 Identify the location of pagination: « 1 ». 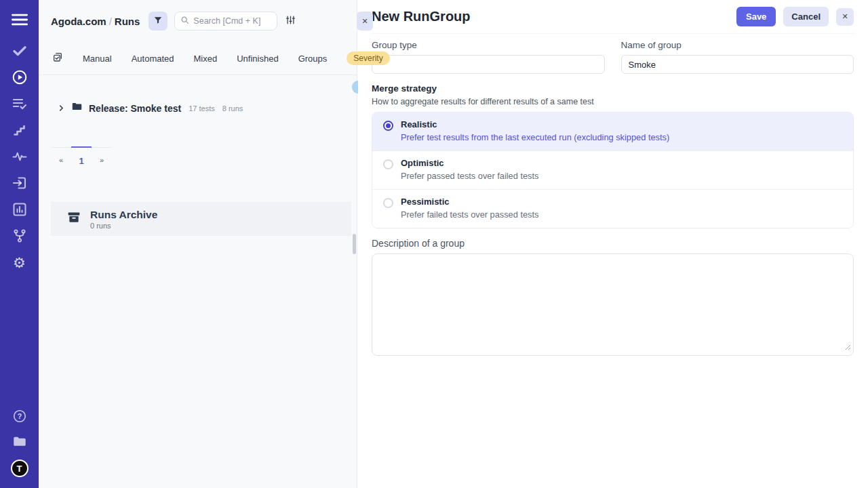
(81, 159).